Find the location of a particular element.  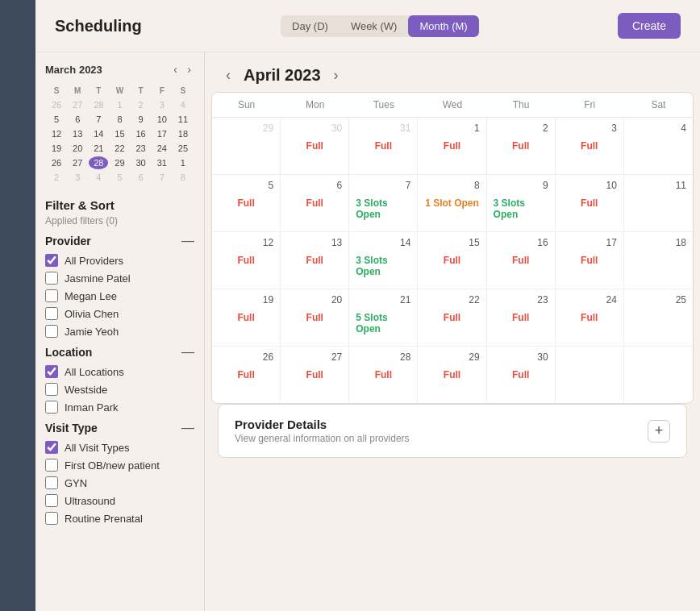

calendar-cell: 215 Slots Open is located at coordinates (384, 318).